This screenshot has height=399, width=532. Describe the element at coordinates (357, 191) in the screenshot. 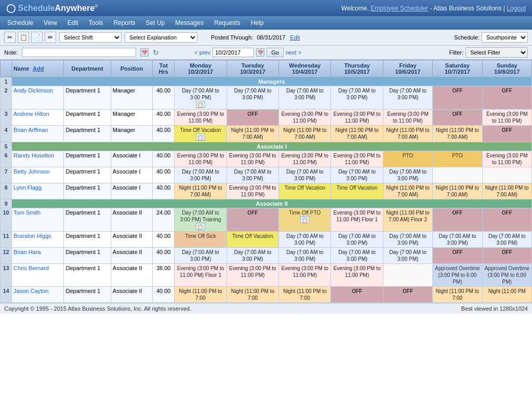

I see `thursday-cell: Time Off Vacation` at that location.